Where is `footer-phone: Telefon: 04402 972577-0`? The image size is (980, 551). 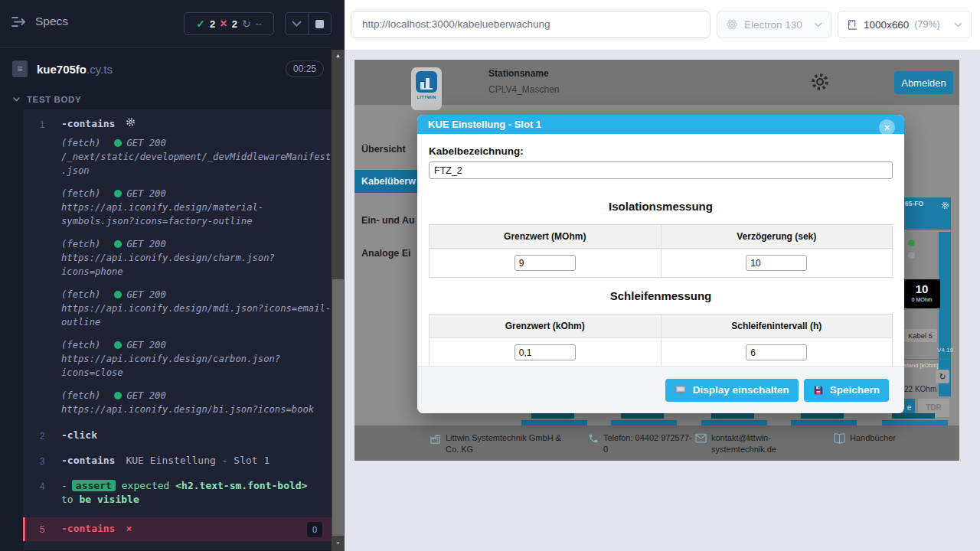 footer-phone: Telefon: 04402 972577-0 is located at coordinates (642, 444).